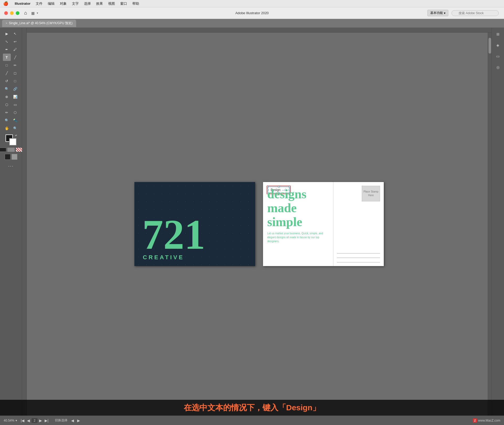 The height and width of the screenshot is (425, 504). I want to click on zoom-value: 40.54%, so click(9, 421).